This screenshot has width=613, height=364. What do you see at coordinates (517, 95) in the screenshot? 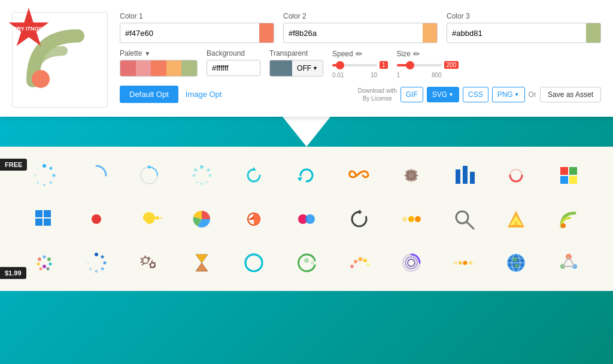
I see `png-chevron-icon: ▼` at bounding box center [517, 95].